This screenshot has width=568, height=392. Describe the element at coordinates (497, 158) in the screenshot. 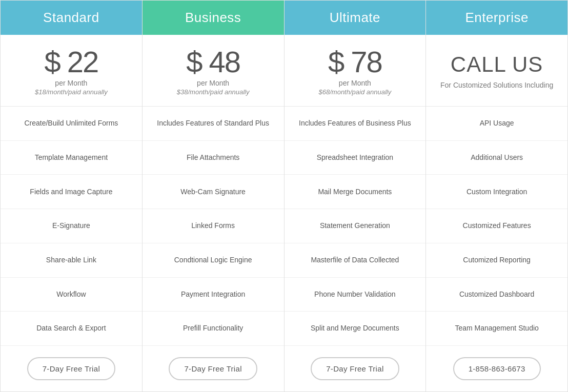

I see `feature-item-enterprise-1: Additional Users` at that location.